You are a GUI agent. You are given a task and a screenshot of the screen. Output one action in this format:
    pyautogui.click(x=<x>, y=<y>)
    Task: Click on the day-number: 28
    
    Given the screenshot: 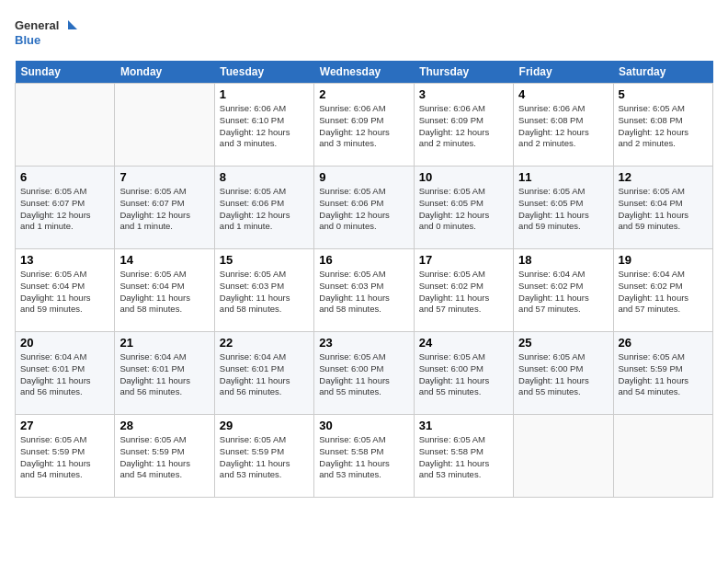 What is the action you would take?
    pyautogui.click(x=164, y=425)
    